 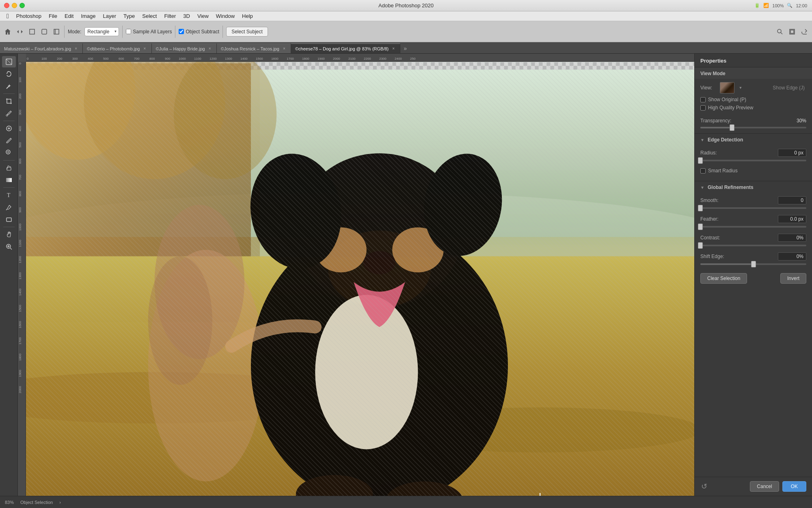 What do you see at coordinates (184, 48) in the screenshot?
I see `tab-2: ©Julia – Happy Bride.jpg ×` at bounding box center [184, 48].